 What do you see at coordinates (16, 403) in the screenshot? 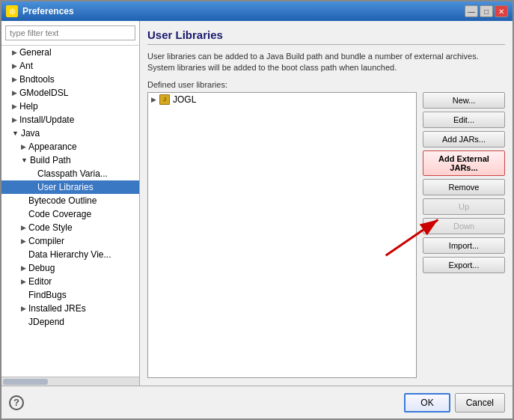
I see `help-button: ?` at bounding box center [16, 403].